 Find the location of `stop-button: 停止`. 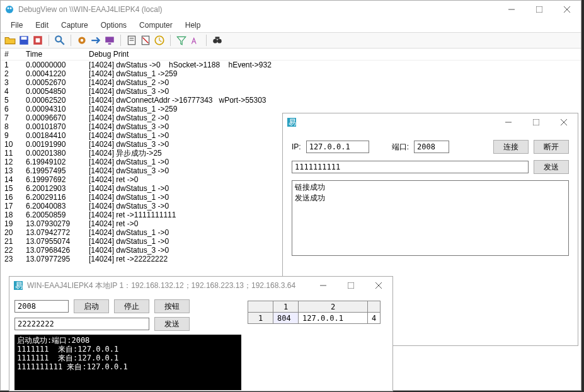

stop-button: 停止 is located at coordinates (132, 306).